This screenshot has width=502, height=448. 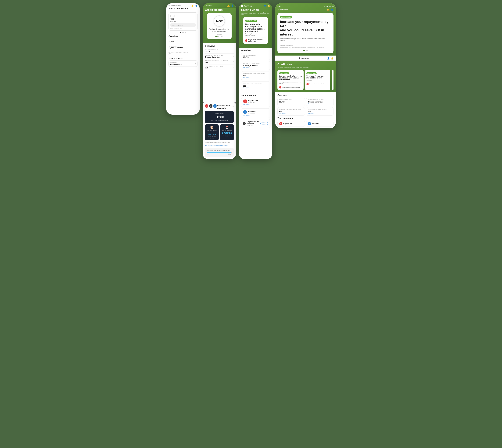 I want to click on increase-payments-modal: C ⚙ B Increase your payments × I'd like …, so click(x=219, y=130).